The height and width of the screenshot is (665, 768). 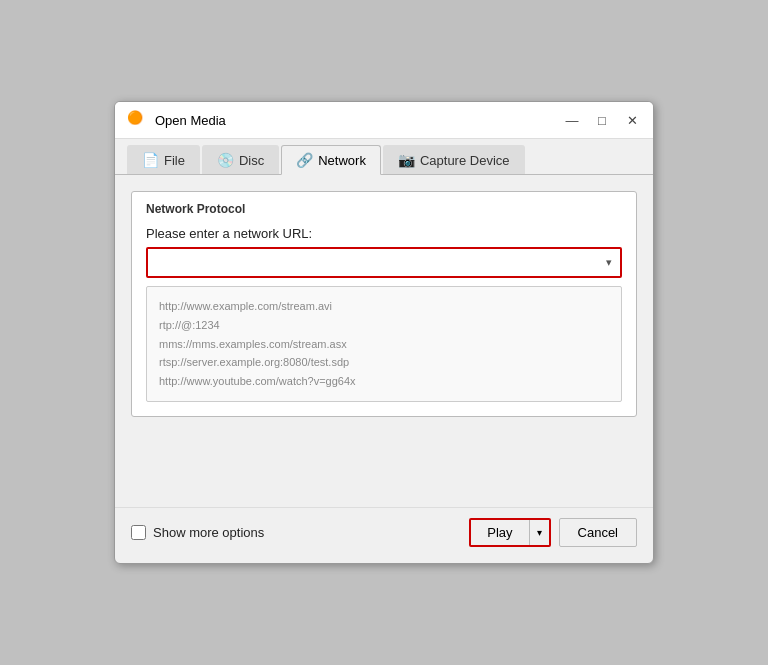 I want to click on tab-disc: 💿 Disc, so click(x=240, y=160).